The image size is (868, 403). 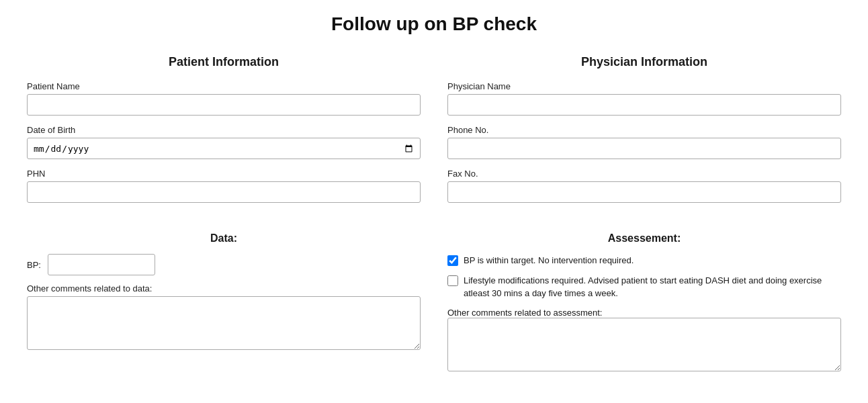 What do you see at coordinates (644, 130) in the screenshot?
I see `phone-label: Phone No.` at bounding box center [644, 130].